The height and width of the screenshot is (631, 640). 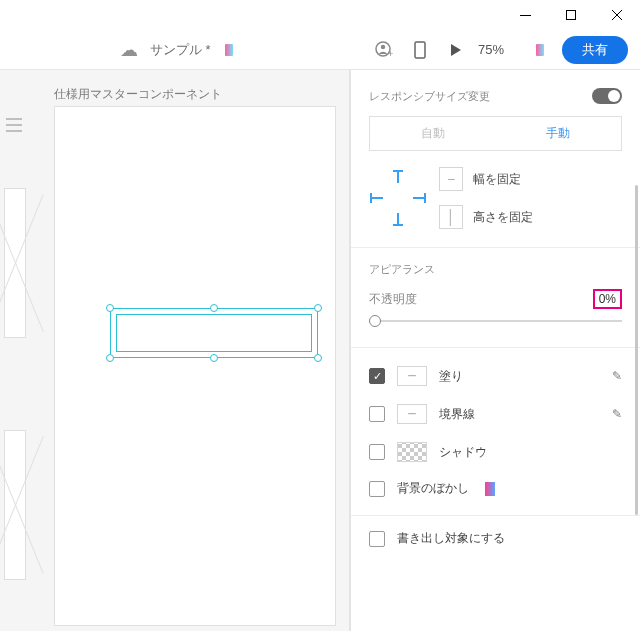 I want to click on opacity-label: 不透明度, so click(x=393, y=300).